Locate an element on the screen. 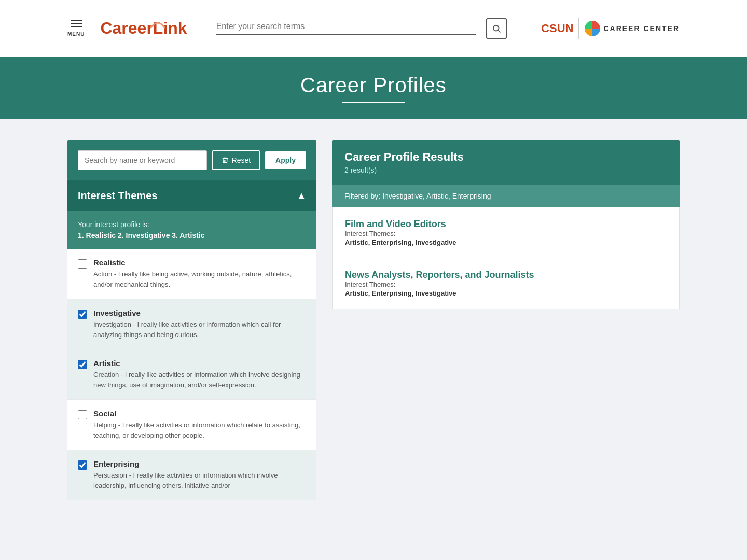 The width and height of the screenshot is (747, 560). keyword-search-input is located at coordinates (142, 160).